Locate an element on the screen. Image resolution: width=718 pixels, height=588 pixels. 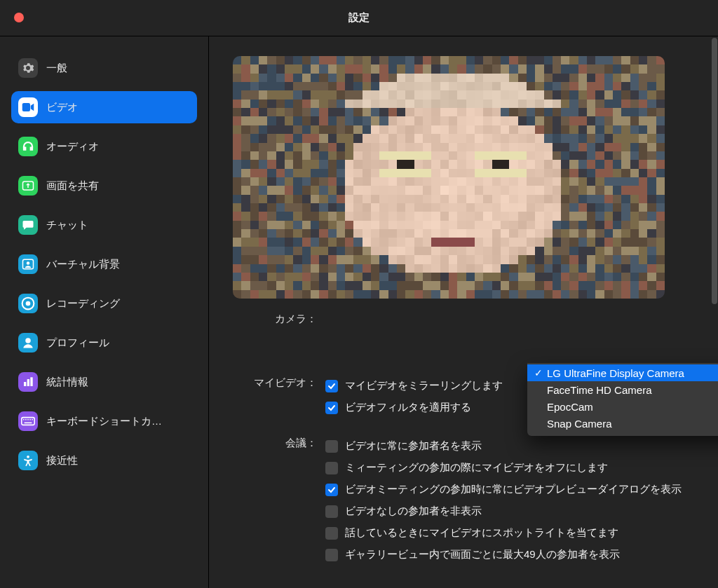
meeting-option-label: ビデオに常に参加者名を表示 is located at coordinates (414, 446).